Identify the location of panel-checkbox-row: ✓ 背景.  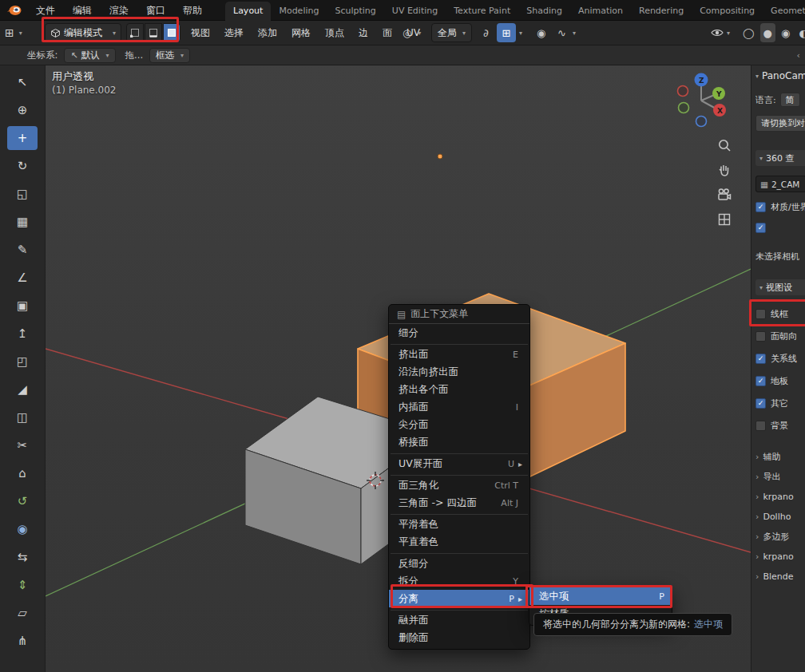
(771, 425).